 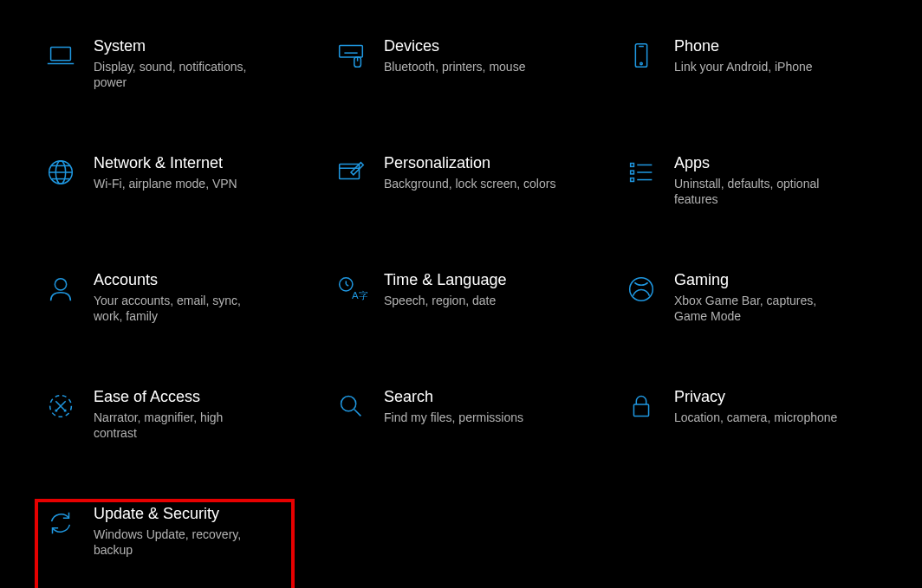 I want to click on tile-title: Update & Security, so click(x=192, y=514).